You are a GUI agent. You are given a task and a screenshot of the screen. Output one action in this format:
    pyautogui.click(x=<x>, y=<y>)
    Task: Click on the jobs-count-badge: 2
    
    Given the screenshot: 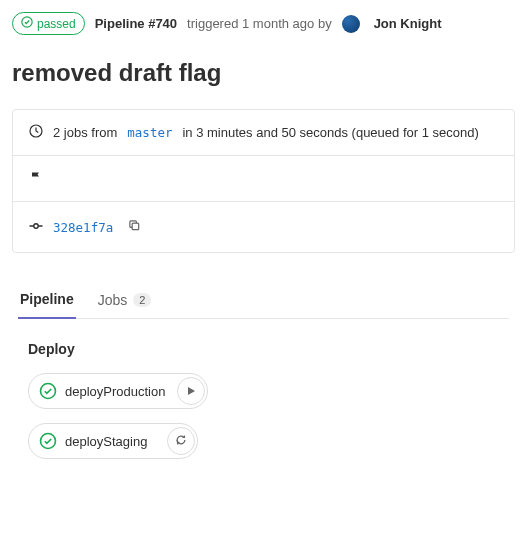 What is the action you would take?
    pyautogui.click(x=142, y=300)
    